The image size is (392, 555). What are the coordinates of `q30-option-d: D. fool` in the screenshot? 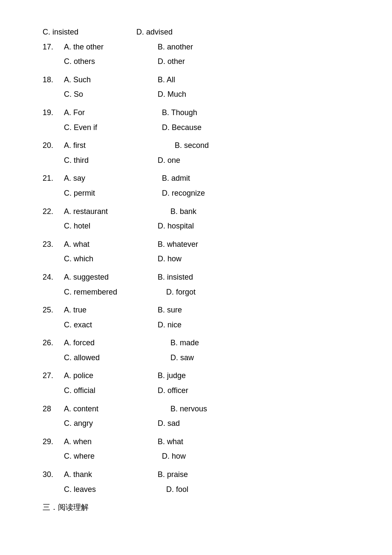 It's located at (200, 489).